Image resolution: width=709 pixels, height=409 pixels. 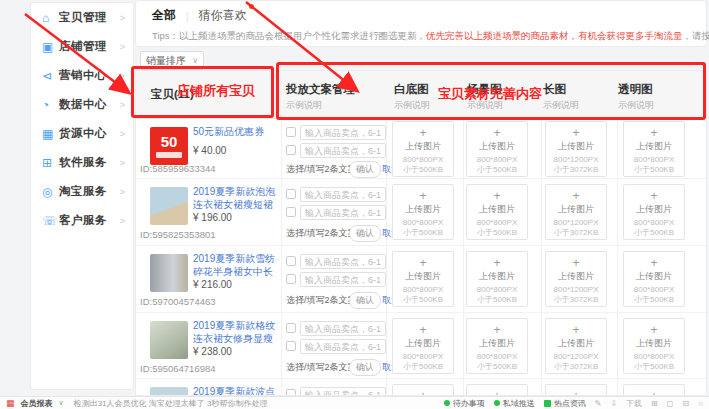 What do you see at coordinates (223, 16) in the screenshot?
I see `tab-guess-you-like: 猜你喜欢` at bounding box center [223, 16].